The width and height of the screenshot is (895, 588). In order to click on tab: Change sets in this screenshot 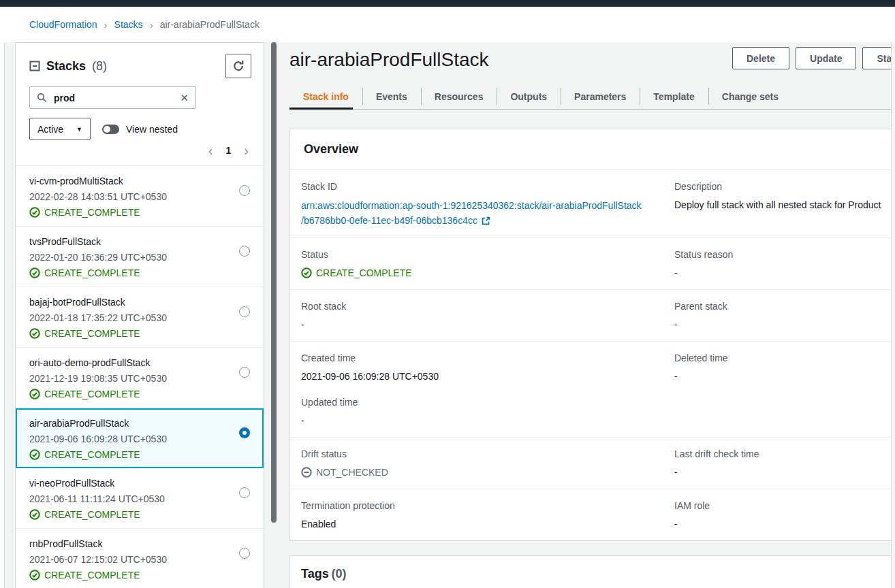, I will do `click(751, 97)`.